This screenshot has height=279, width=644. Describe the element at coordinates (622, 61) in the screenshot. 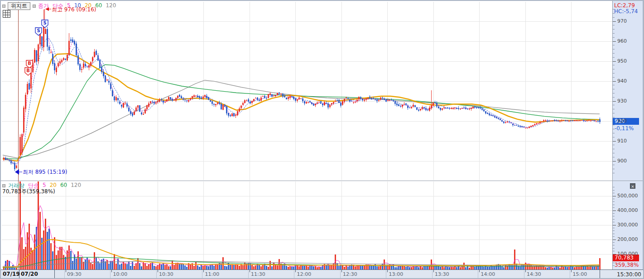

I see `price-tick-label: 950` at that location.